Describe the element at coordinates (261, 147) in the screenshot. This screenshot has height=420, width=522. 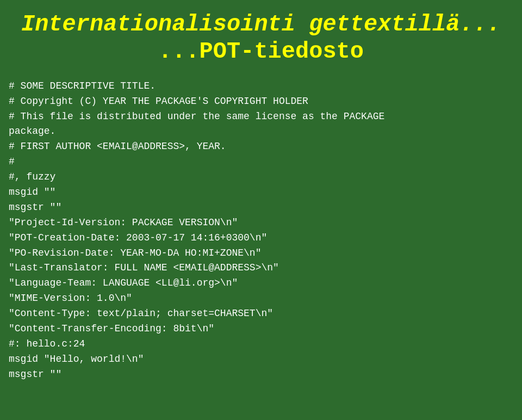
I see `code-line: # FIRST AUTHOR <EMAIL@ADDRESS>, YEAR.` at that location.